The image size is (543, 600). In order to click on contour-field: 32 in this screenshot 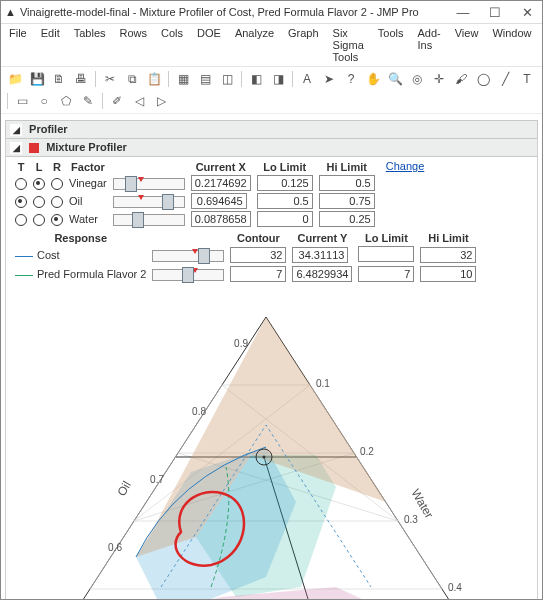, I will do `click(258, 255)`.